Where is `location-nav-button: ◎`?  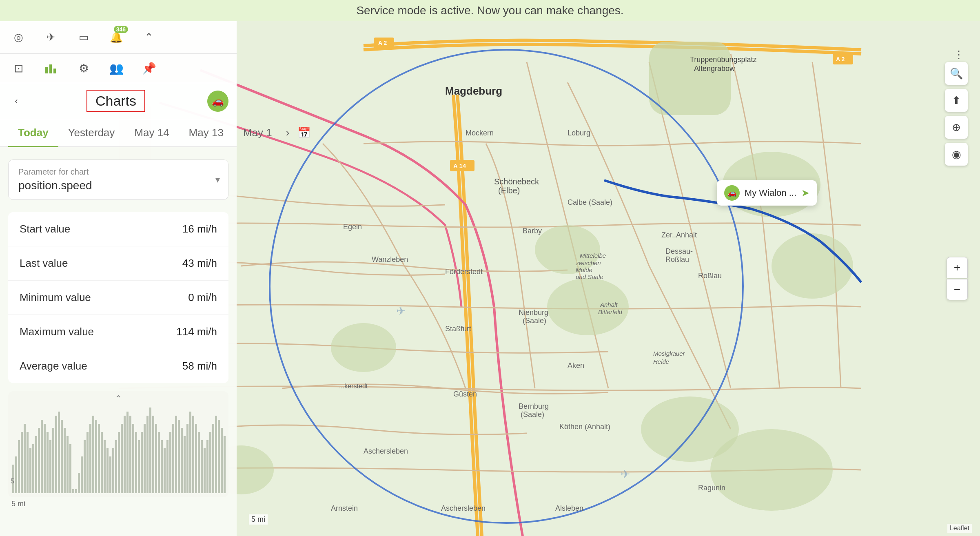 location-nav-button: ◎ is located at coordinates (18, 38).